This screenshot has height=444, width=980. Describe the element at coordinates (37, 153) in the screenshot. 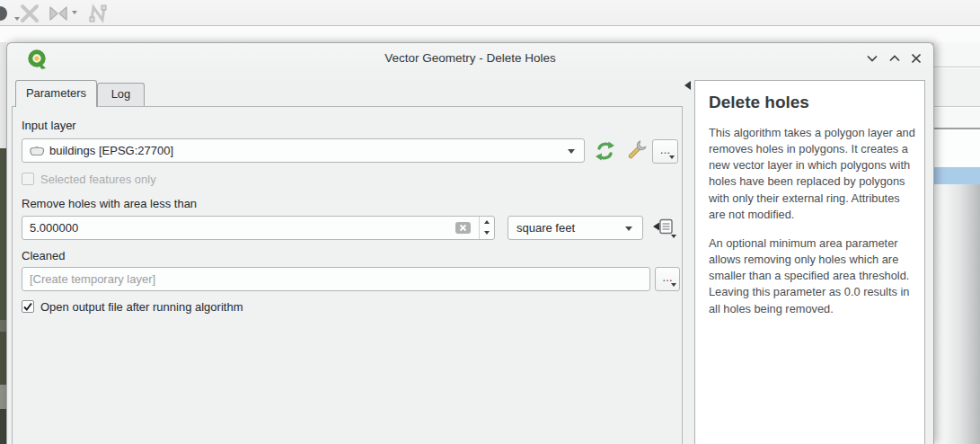

I see `polygon-layer-icon` at that location.